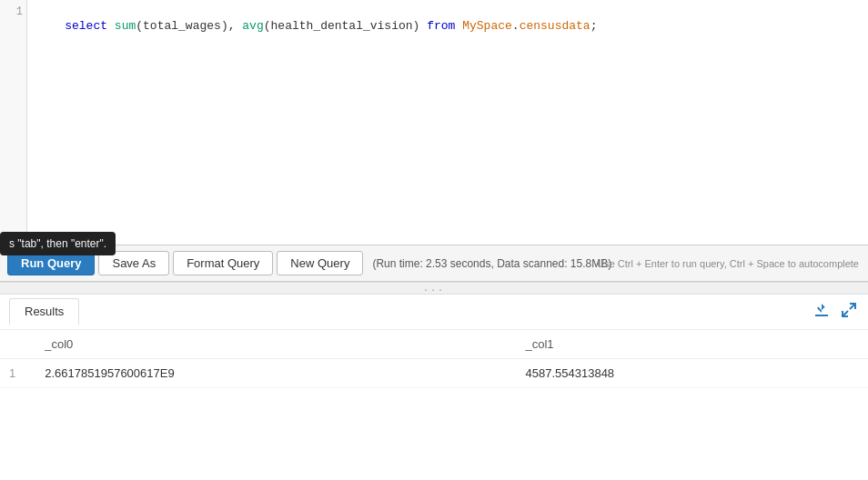 The image size is (868, 480). What do you see at coordinates (434, 313) in the screenshot?
I see `results-header: Results` at bounding box center [434, 313].